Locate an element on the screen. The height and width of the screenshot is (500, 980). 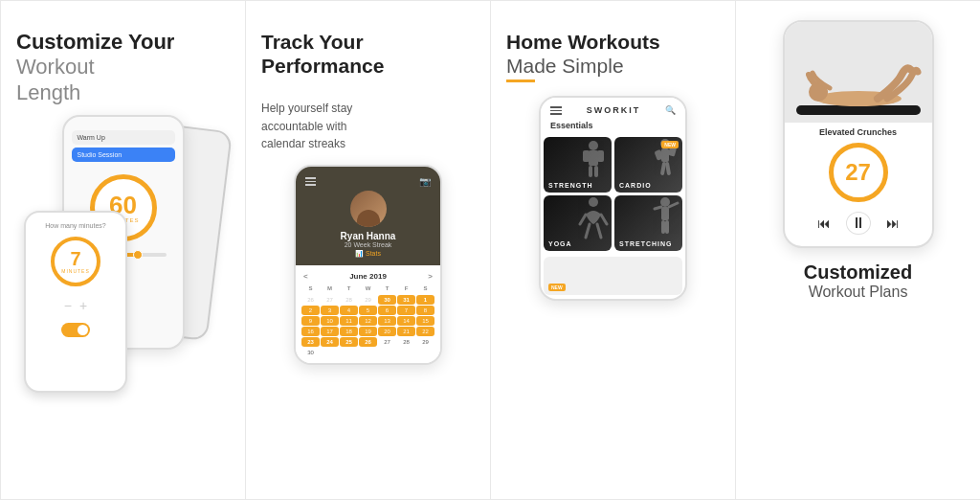
media-controls: ⏮ ⏸ ⏭ is located at coordinates (858, 226).